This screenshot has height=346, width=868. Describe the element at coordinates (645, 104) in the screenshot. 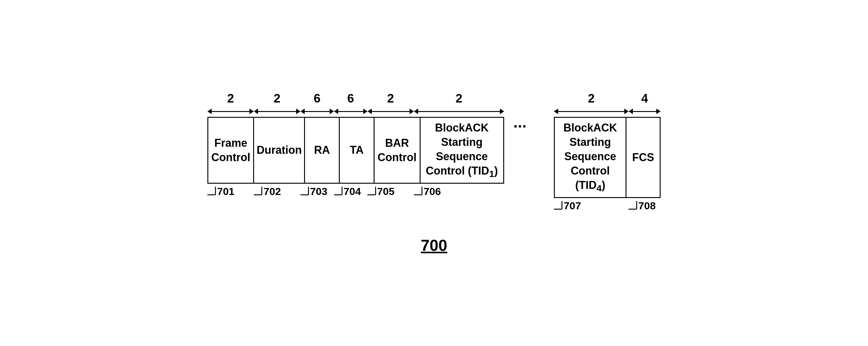

I see `arrow-fcs: 4` at that location.